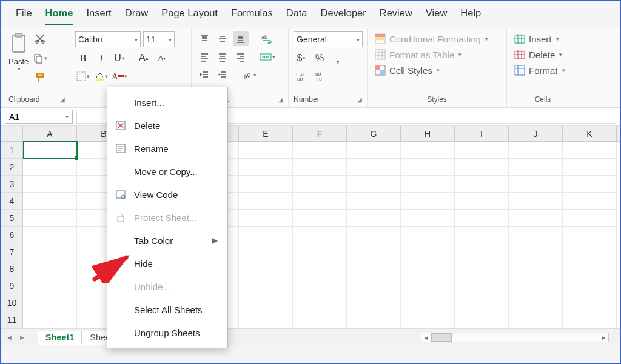  I want to click on row-header: 2, so click(12, 167).